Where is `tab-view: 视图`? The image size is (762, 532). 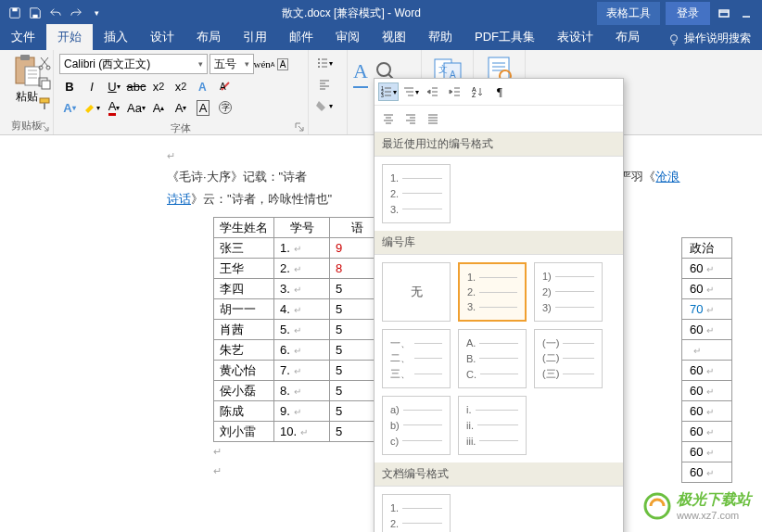
tab-view: 视图 is located at coordinates (394, 37).